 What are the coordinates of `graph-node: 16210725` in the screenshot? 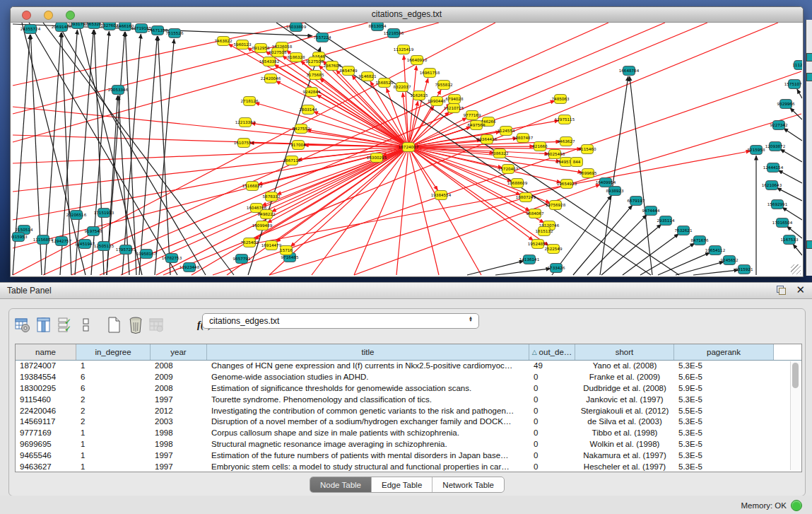 It's located at (454, 109).